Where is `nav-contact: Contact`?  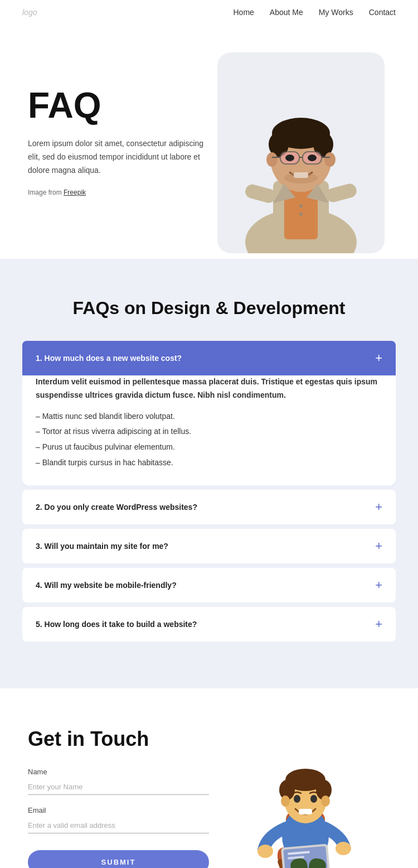
nav-contact: Contact is located at coordinates (382, 12).